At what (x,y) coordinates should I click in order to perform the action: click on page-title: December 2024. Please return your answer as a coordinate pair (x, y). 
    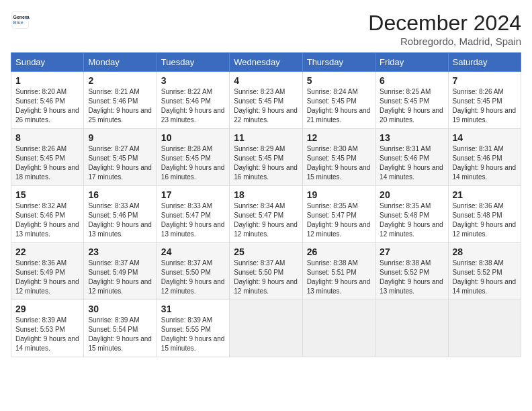
    Looking at the image, I should click on (445, 23).